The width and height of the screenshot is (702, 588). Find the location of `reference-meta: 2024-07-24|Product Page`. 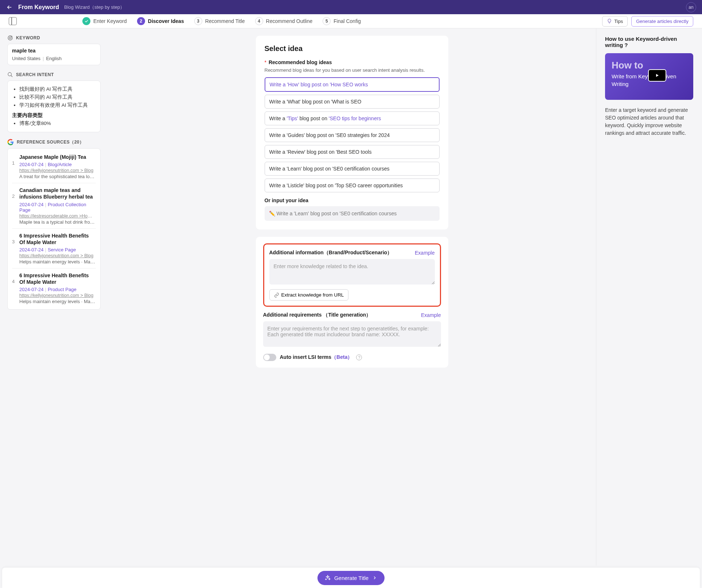

reference-meta: 2024-07-24|Product Page is located at coordinates (58, 289).